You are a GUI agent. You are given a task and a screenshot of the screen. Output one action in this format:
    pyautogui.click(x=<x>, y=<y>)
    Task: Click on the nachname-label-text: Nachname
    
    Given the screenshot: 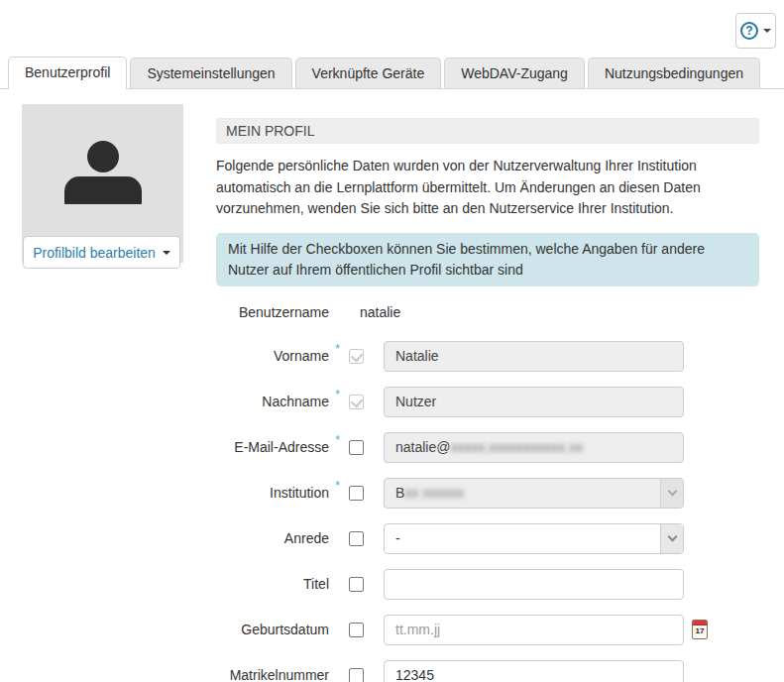 What is the action you would take?
    pyautogui.click(x=295, y=401)
    